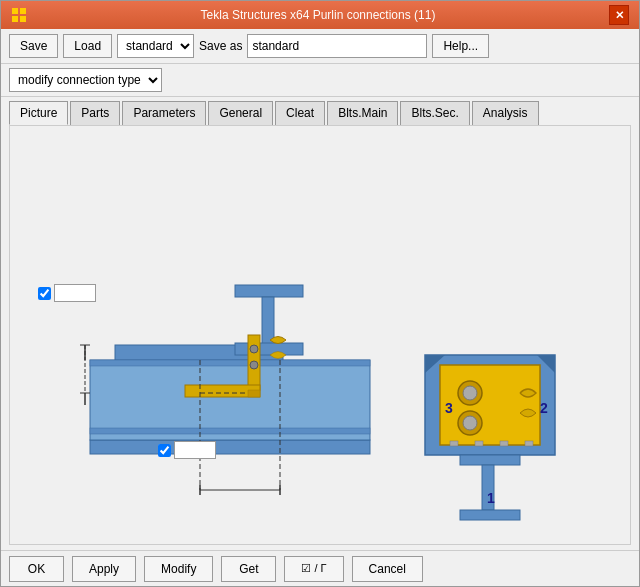 This screenshot has height=587, width=640. Describe the element at coordinates (318, 15) in the screenshot. I see `window-title: Tekla Structures x64 Purlin connections …` at that location.